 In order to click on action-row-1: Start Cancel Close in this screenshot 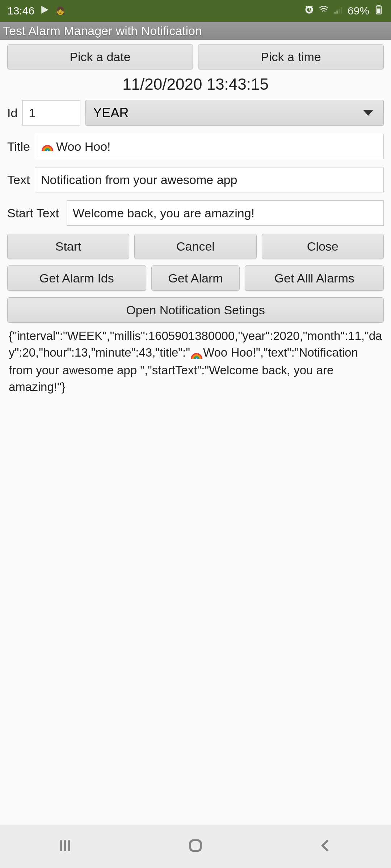, I will do `click(196, 246)`.